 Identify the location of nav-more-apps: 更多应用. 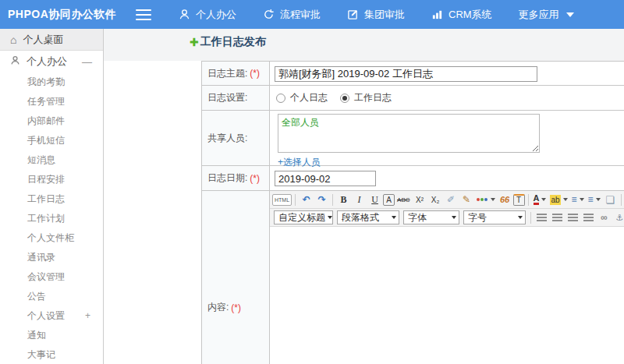
(546, 14).